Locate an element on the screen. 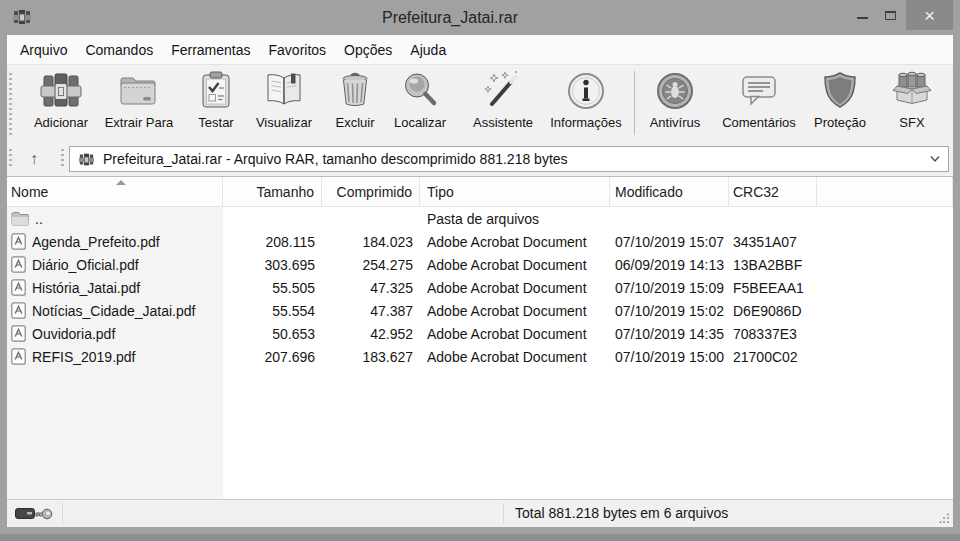 The width and height of the screenshot is (960, 541). table-row: Notícias_Cidade_Jatai.pdf 55.554 47.387 … is located at coordinates (480, 310).